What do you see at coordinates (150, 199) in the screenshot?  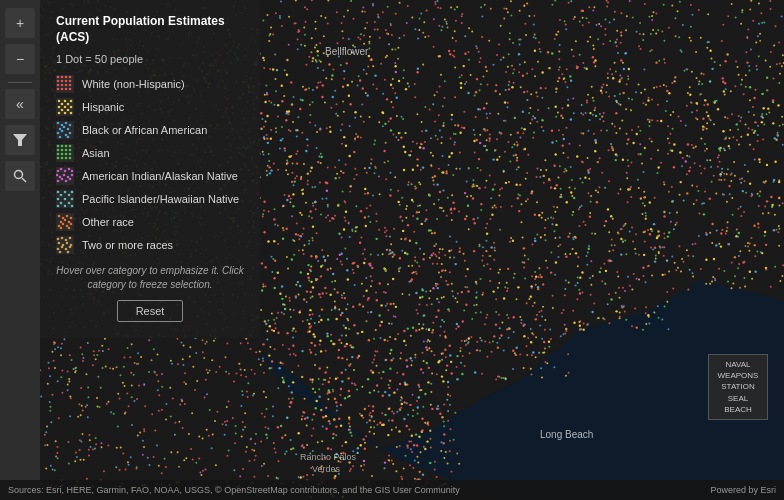 I see `legend-item-pacific: Pacific Islander/Hawaiian Native` at bounding box center [150, 199].